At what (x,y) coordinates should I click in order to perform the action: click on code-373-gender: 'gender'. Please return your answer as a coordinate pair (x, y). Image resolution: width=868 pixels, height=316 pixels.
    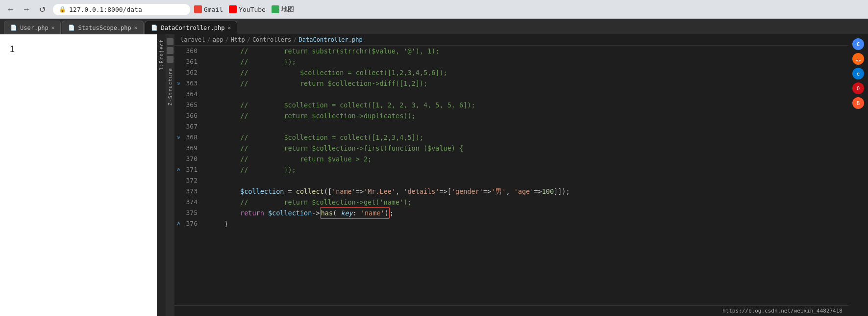
    Looking at the image, I should click on (468, 191).